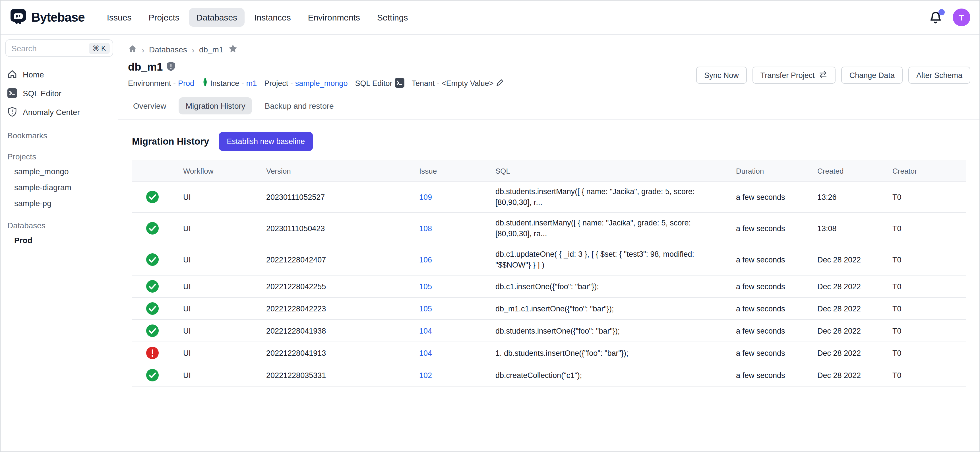  Describe the element at coordinates (59, 171) in the screenshot. I see `sidebar-item-sample-mongo: sample_mongo` at that location.